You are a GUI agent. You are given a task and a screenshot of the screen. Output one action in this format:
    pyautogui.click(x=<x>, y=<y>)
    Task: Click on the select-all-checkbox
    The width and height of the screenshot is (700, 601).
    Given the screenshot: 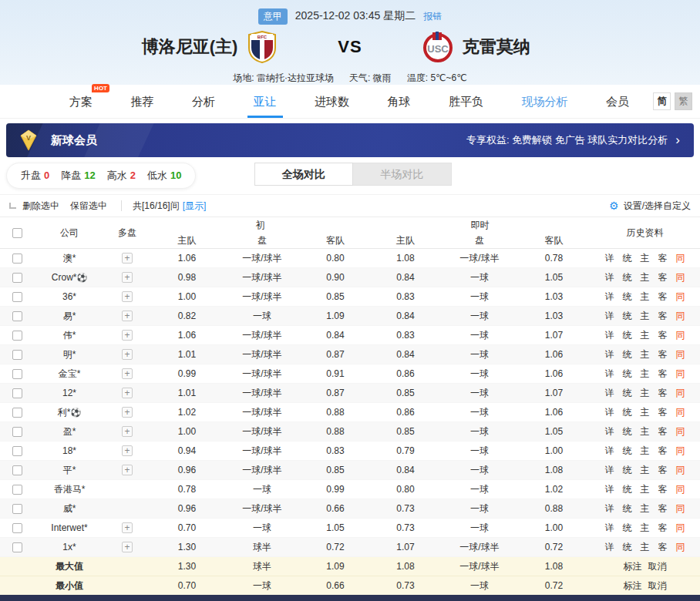 What is the action you would take?
    pyautogui.click(x=17, y=233)
    